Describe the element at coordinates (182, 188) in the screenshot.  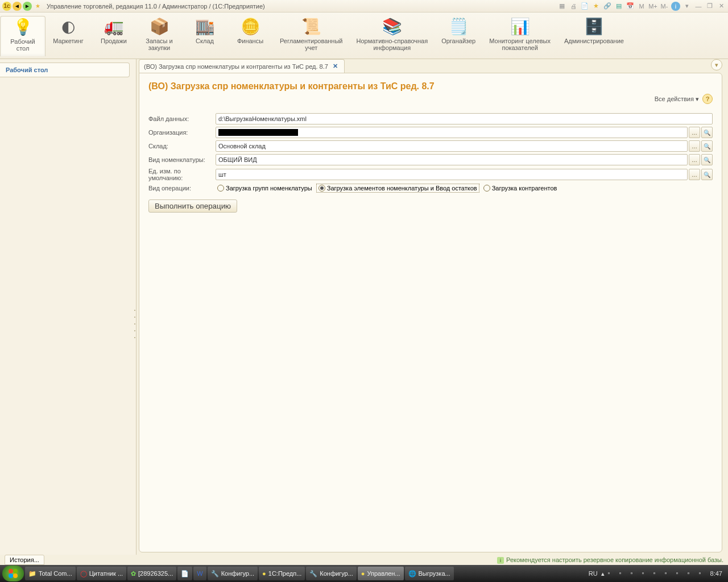
I see `label-optype: Вид операции:` at that location.